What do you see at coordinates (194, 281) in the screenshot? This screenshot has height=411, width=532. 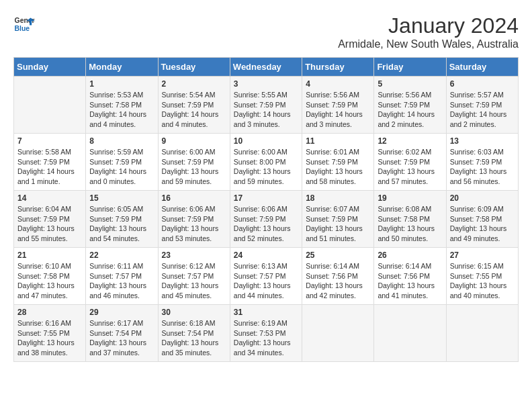 I see `day-info: Sunrise: 6:12 AM Sunset: 7:57 PM Dayligh…` at bounding box center [194, 281].